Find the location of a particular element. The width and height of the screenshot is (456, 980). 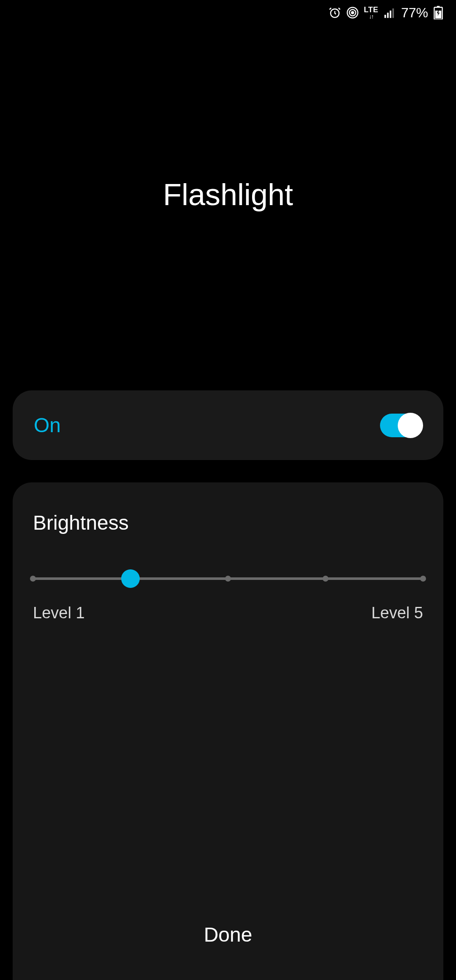

slider-thumb is located at coordinates (130, 579).